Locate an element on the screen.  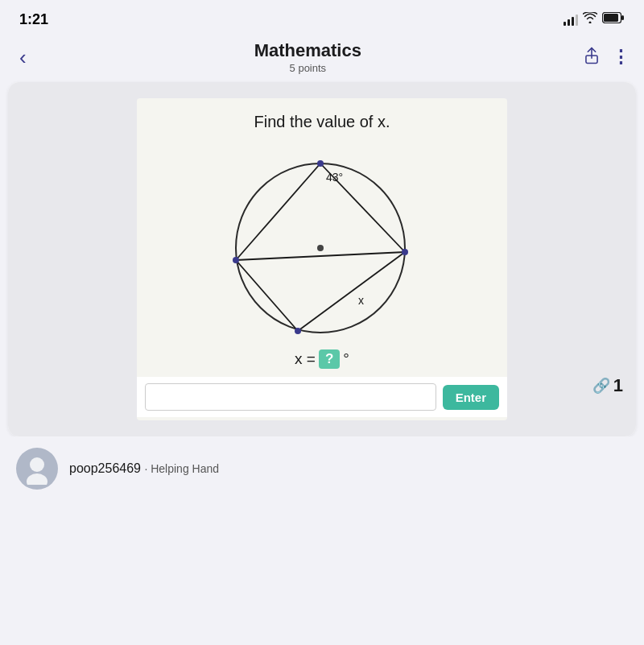
user-info: poop256469 · Helping Hand is located at coordinates (144, 469).